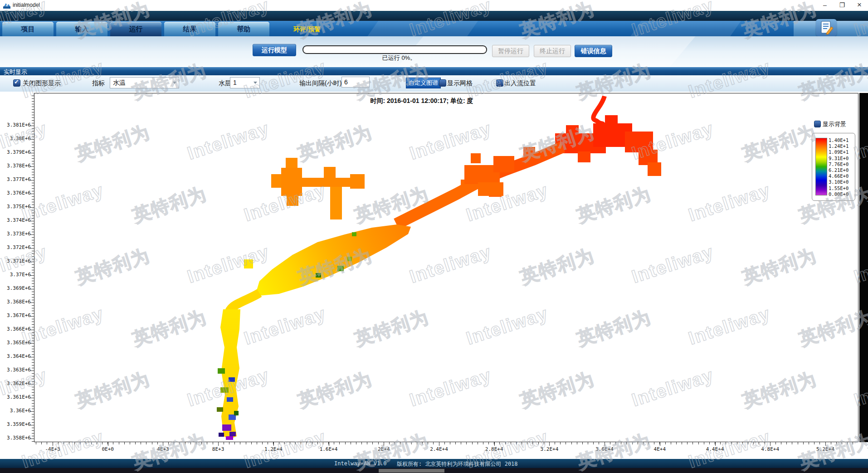 This screenshot has width=868, height=473. What do you see at coordinates (15, 166) in the screenshot?
I see `y-tick-label: 3.378E+6` at bounding box center [15, 166].